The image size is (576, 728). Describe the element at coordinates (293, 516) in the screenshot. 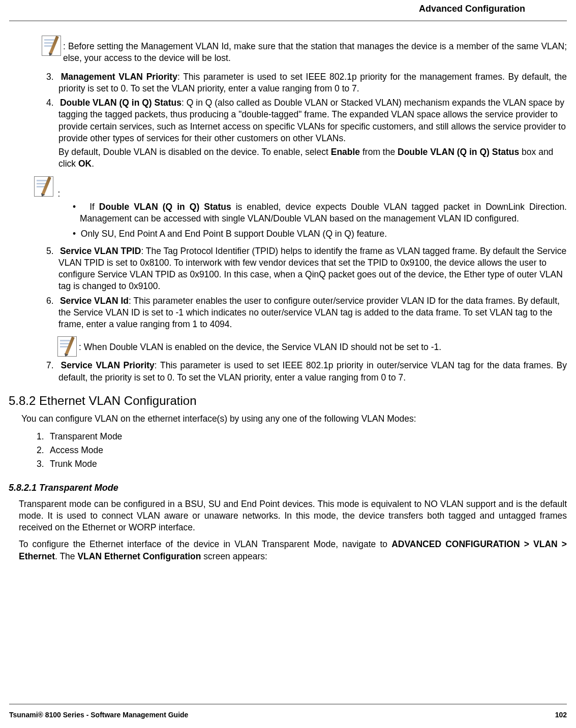

I see `transparent-p1: Transparent mode can be configured in a …` at that location.